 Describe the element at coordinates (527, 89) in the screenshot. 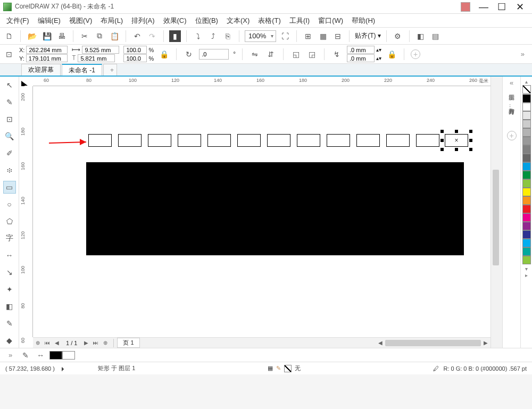

I see `no-color-swatch` at that location.